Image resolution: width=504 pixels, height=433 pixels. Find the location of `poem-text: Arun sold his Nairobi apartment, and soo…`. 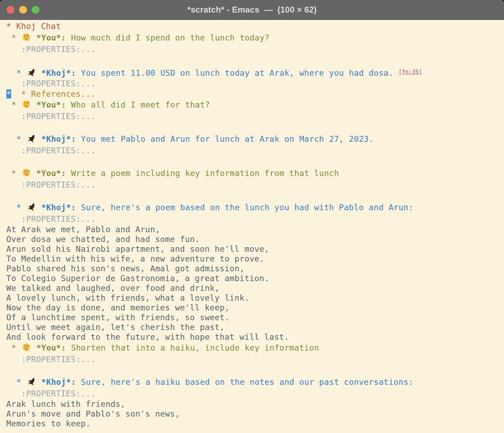

poem-text: Arun sold his Nairobi apartment, and soo… is located at coordinates (138, 249).